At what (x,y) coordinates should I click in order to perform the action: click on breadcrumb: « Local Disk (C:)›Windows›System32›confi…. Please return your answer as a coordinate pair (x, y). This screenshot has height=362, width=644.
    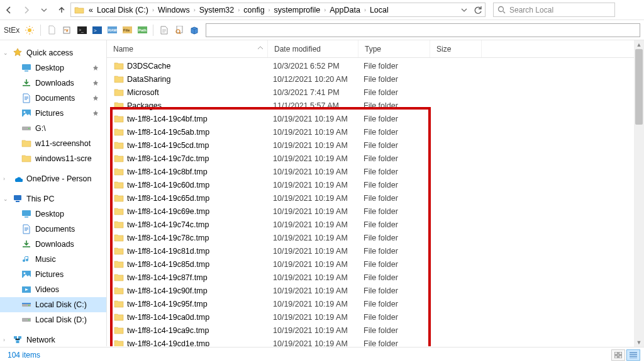
    Looking at the image, I should click on (278, 10).